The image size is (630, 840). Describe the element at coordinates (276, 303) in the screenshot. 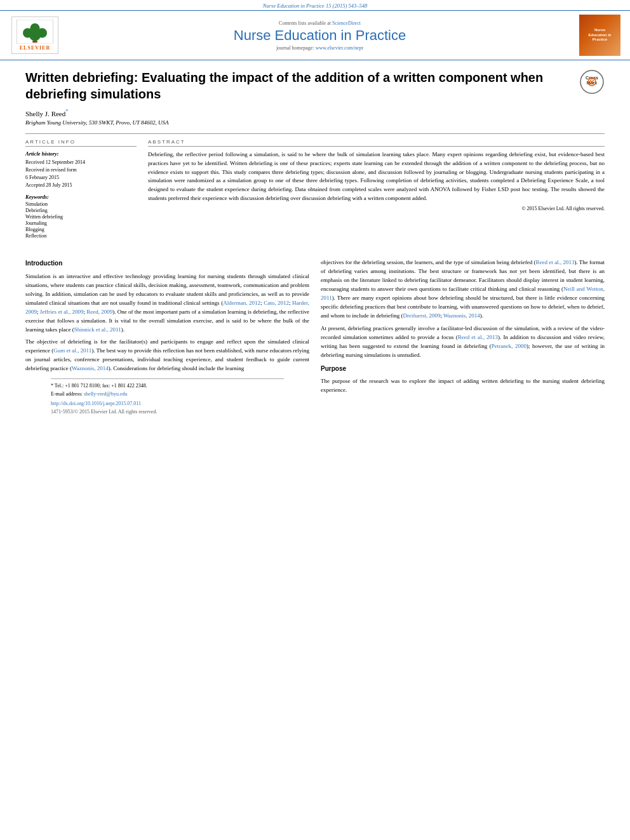

I see `ref-cato-2012: Cato, 2012` at that location.